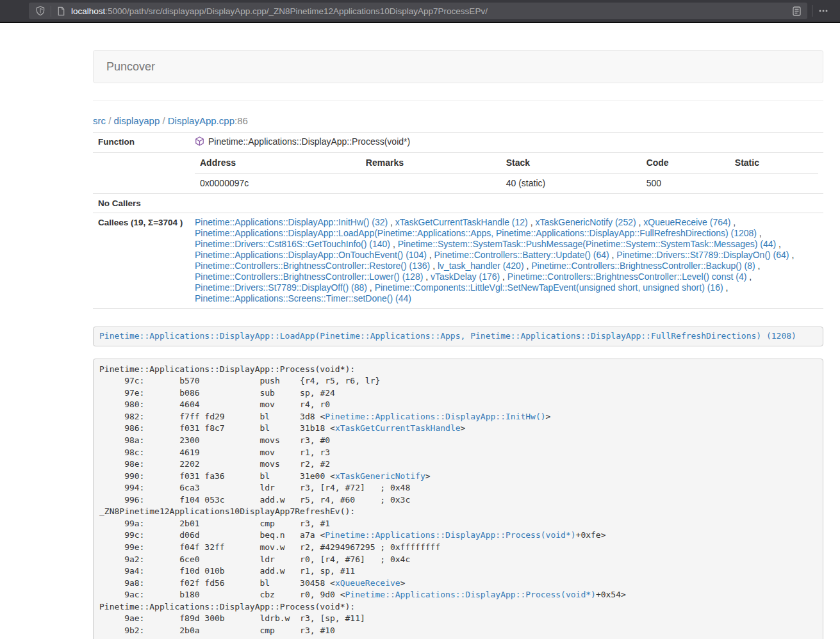 The image size is (840, 639). Describe the element at coordinates (40, 11) in the screenshot. I see `shield-icon` at that location.